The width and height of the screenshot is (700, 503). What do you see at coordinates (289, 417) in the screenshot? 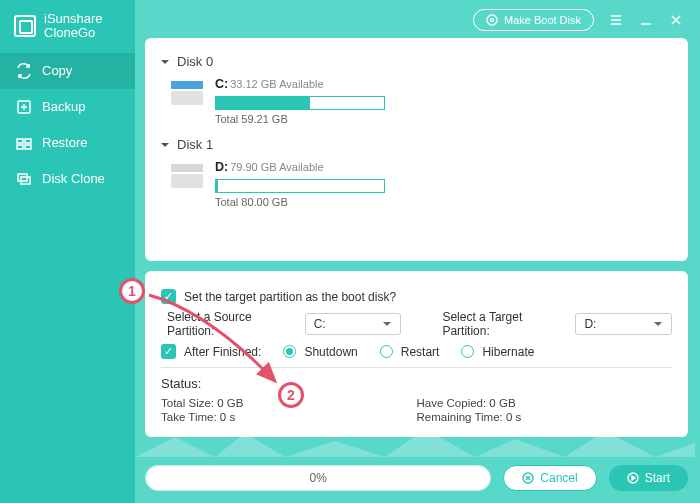
I see `status-take-time: Take Time: 0 s` at bounding box center [289, 417].